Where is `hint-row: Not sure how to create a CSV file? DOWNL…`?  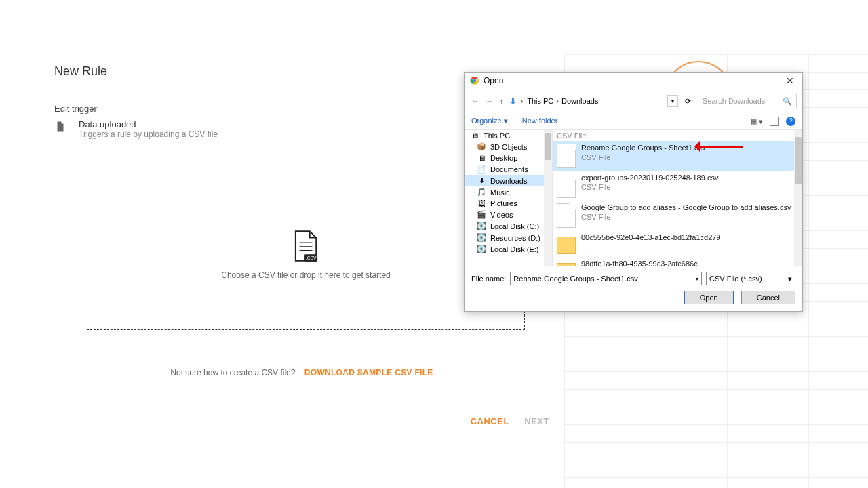
hint-row: Not sure how to create a CSV file? DOWNL… is located at coordinates (302, 373).